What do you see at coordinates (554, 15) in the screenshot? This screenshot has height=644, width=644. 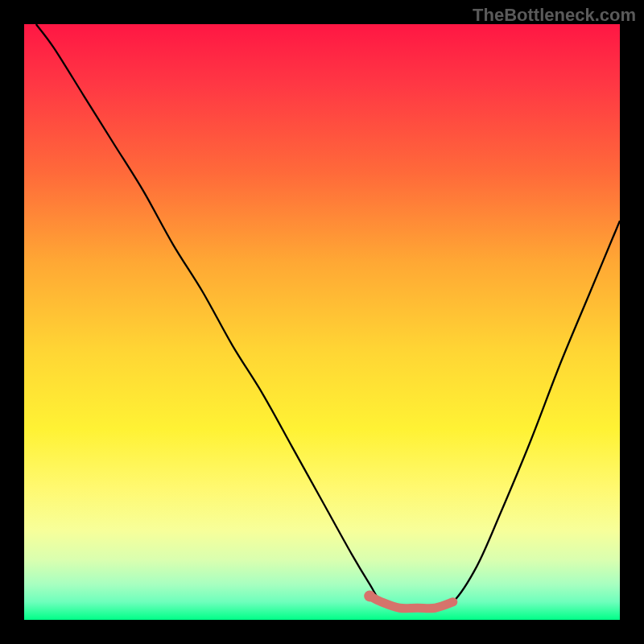 I see `watermark-text: TheBottleneck.com` at bounding box center [554, 15].